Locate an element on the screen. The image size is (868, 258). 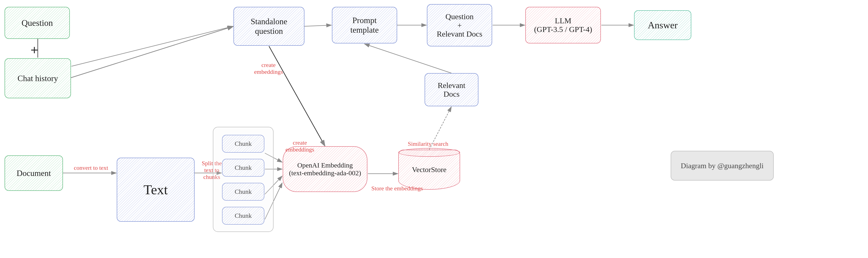
relevant-docs-node: RelevantDocs is located at coordinates (452, 89).